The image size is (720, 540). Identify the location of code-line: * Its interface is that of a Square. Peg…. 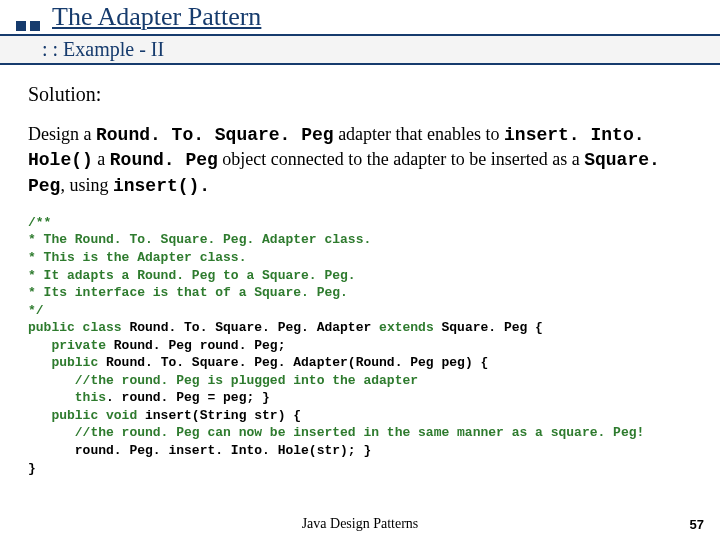
(188, 292).